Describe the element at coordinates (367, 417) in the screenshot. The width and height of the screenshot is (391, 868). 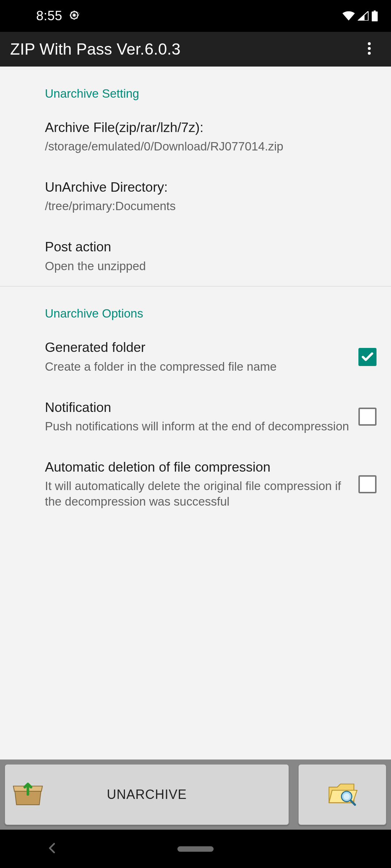
I see `notification-checkbox` at that location.